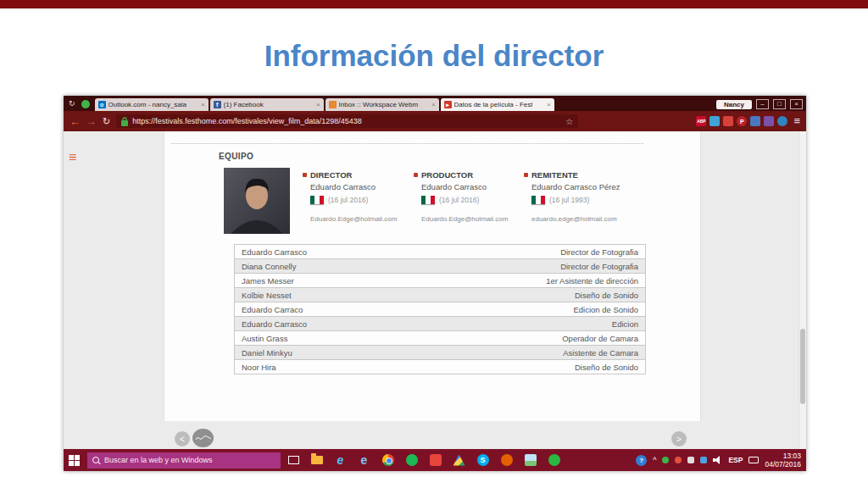  I want to click on crew-name: Eduardo Carrasco, so click(471, 186).